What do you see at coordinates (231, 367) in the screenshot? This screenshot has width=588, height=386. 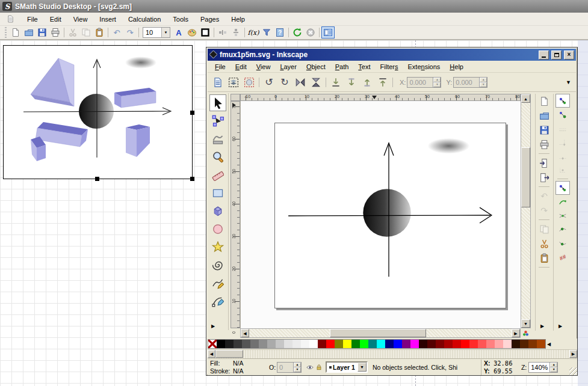 I see `fill-stroke-indicator: Fill: N/A Stroke: N/A` at bounding box center [231, 367].